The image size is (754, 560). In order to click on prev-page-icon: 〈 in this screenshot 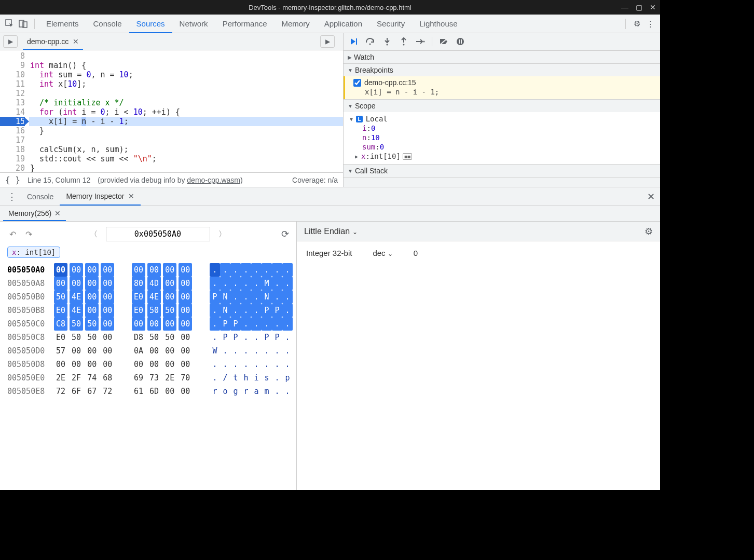, I will do `click(93, 235)`.